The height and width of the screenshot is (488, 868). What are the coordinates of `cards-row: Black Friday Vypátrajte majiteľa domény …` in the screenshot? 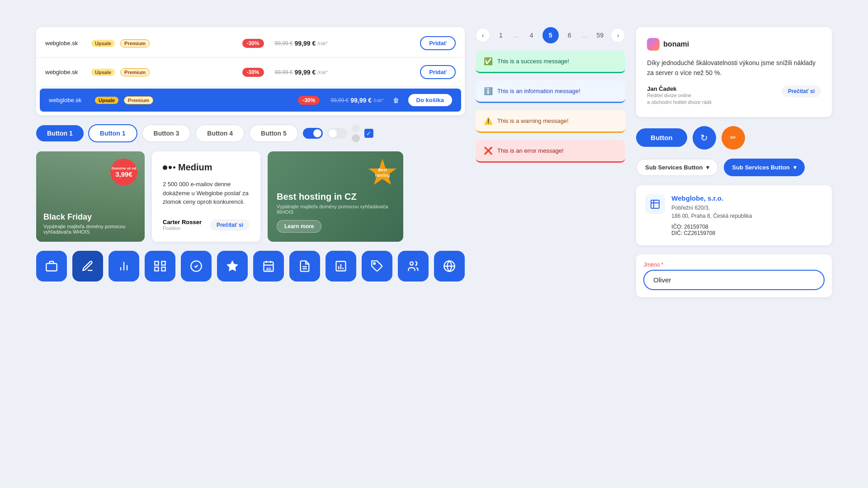 It's located at (250, 197).